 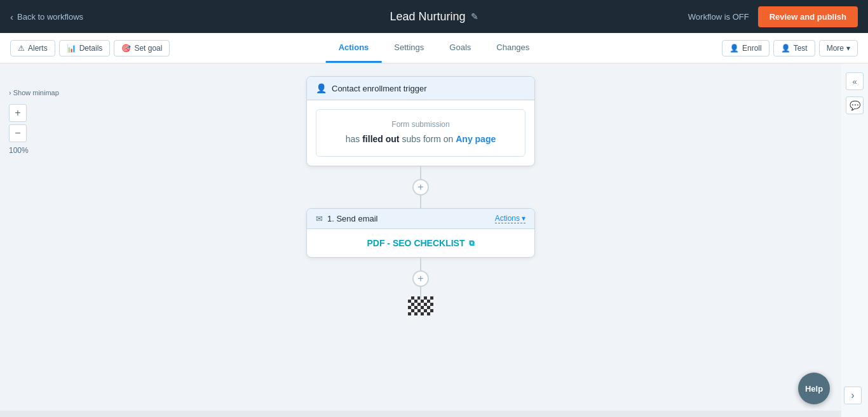 I want to click on goal-icon: 🎯, so click(x=126, y=48).